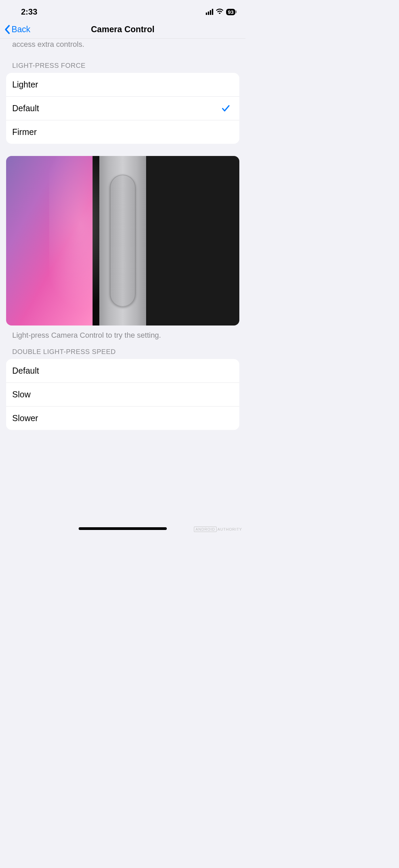  Describe the element at coordinates (123, 241) in the screenshot. I see `camera-control-preview` at that location.